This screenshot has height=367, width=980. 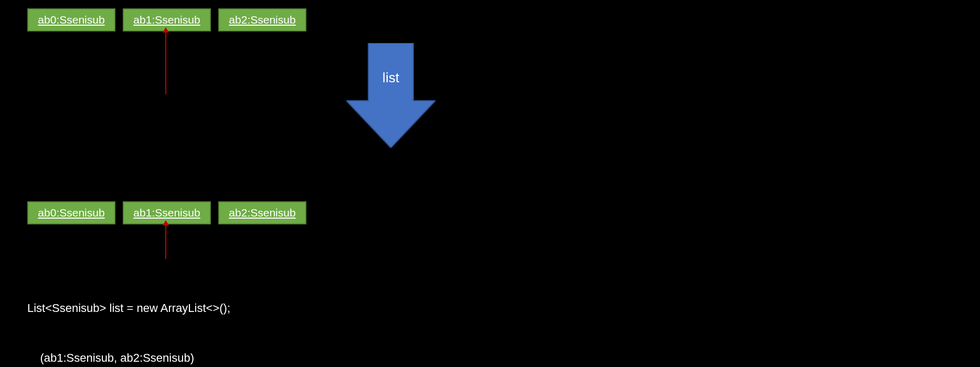 What do you see at coordinates (262, 213) in the screenshot?
I see `object-box-mid-2: ab2:Ssenisub` at bounding box center [262, 213].